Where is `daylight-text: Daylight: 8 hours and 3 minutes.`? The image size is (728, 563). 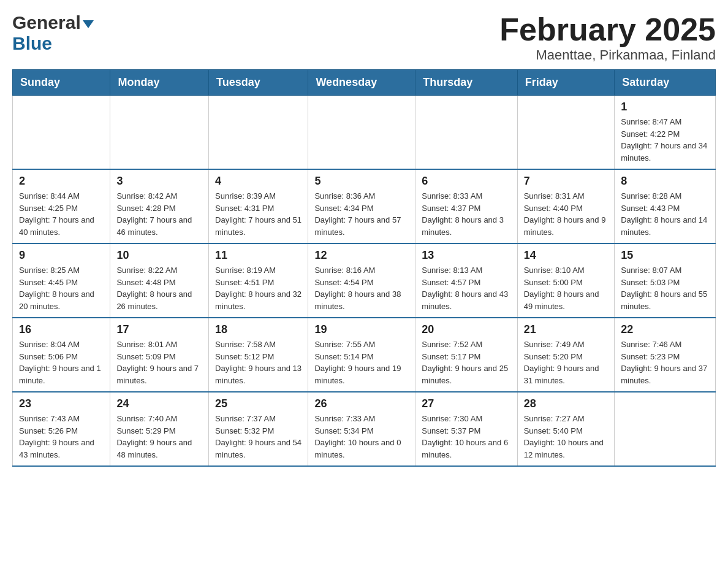
daylight-text: Daylight: 8 hours and 3 minutes. is located at coordinates (463, 226).